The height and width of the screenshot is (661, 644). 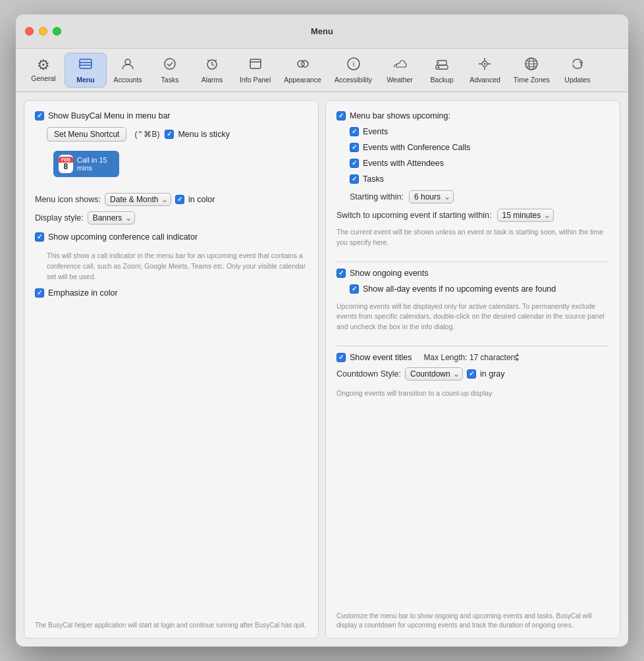 I want to click on alarms-icon, so click(x=212, y=65).